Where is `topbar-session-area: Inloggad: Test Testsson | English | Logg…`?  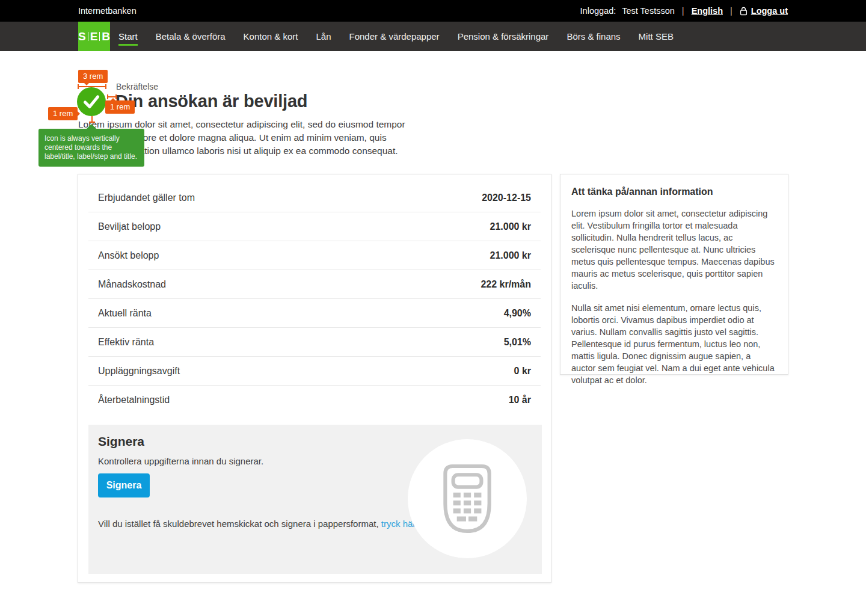 topbar-session-area: Inloggad: Test Testsson | English | Logg… is located at coordinates (684, 11).